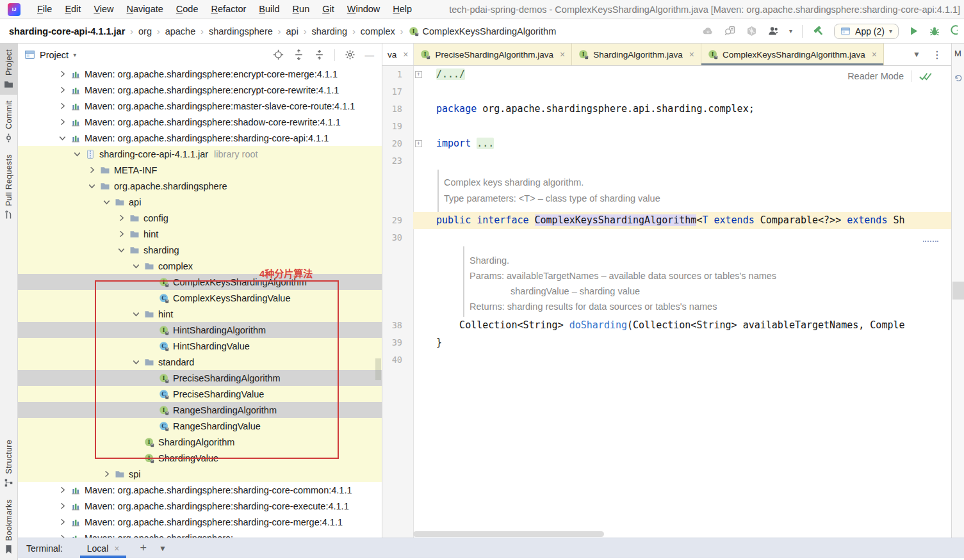 The width and height of the screenshot is (964, 560). I want to click on menu-file: File, so click(45, 9).